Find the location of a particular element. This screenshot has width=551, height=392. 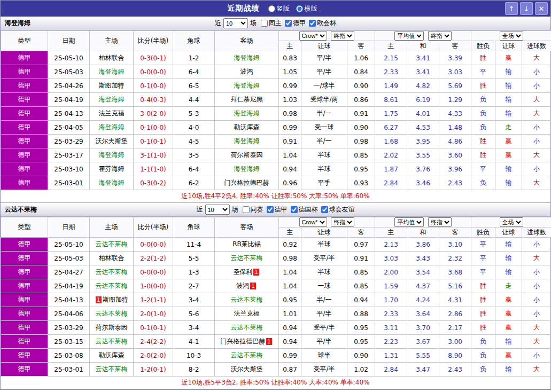

scroll-up-button: ↑ is located at coordinates (511, 9).